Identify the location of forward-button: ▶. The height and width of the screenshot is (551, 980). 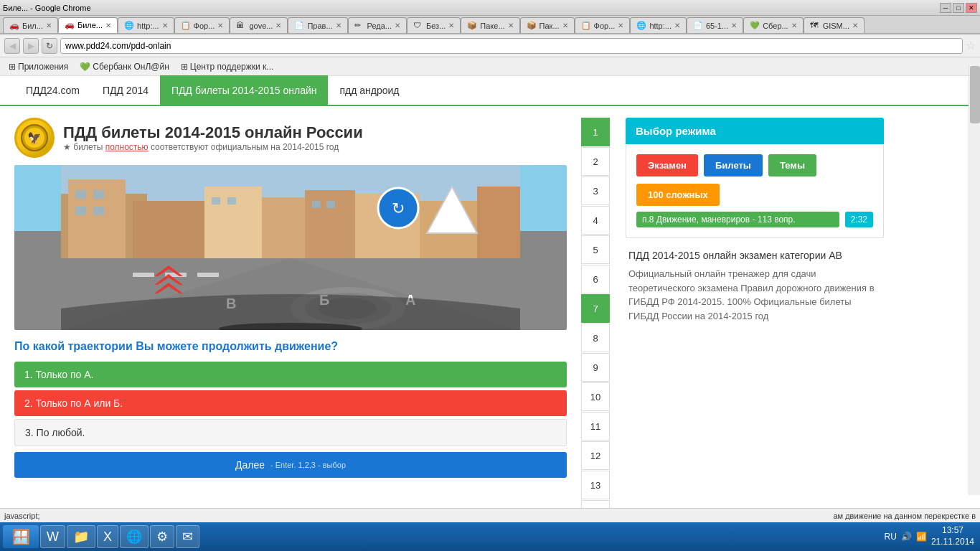
(31, 46).